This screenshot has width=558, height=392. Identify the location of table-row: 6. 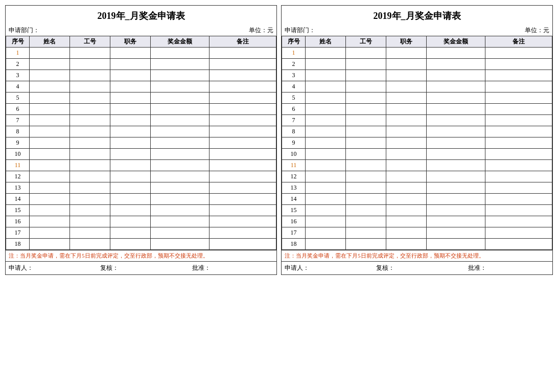
(417, 109).